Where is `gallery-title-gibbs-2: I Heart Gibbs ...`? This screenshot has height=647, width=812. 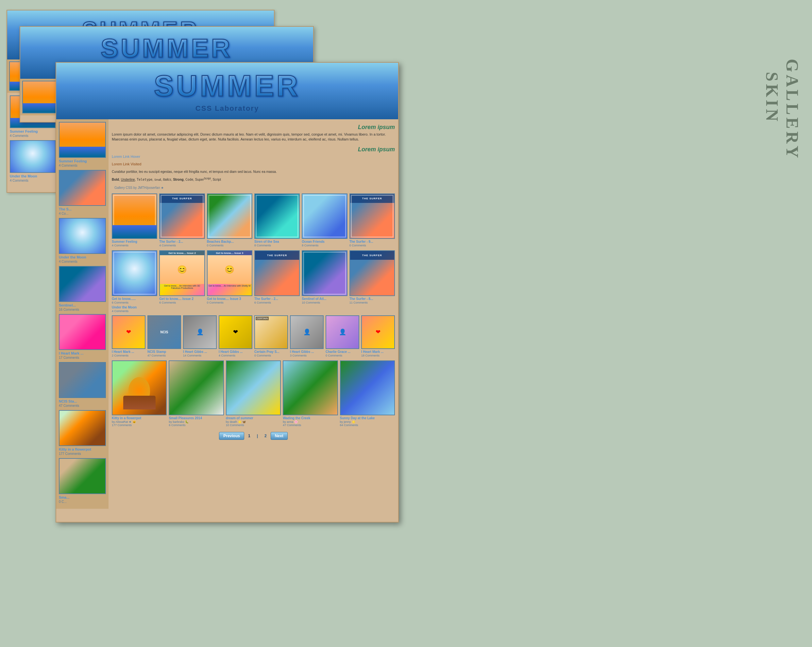 gallery-title-gibbs-2: I Heart Gibbs ... is located at coordinates (236, 352).